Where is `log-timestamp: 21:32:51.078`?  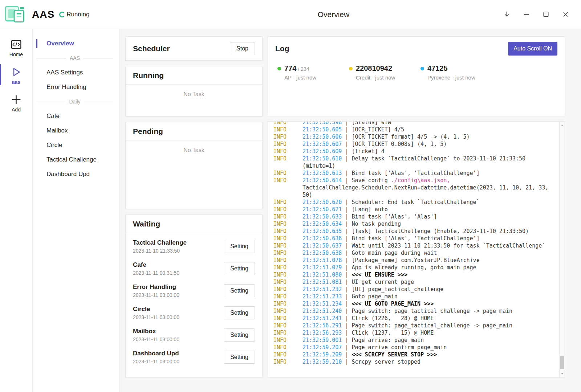
log-timestamp: 21:32:51.078 is located at coordinates (322, 260).